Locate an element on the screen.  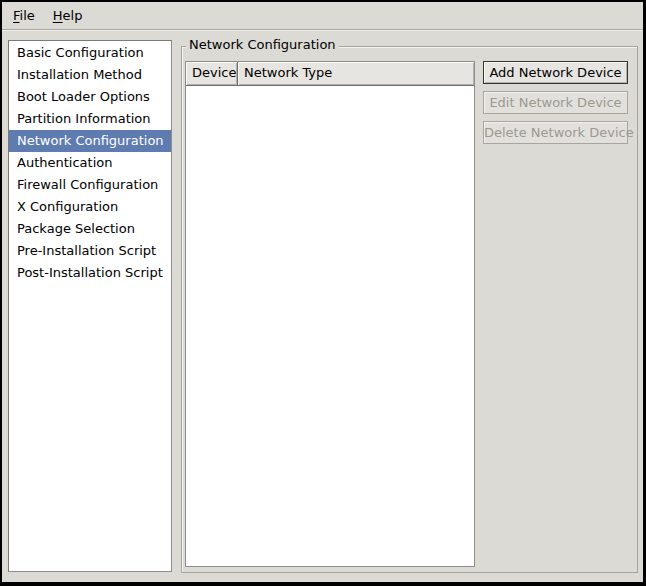
edit-network-device-button: Edit Network Device is located at coordinates (556, 102).